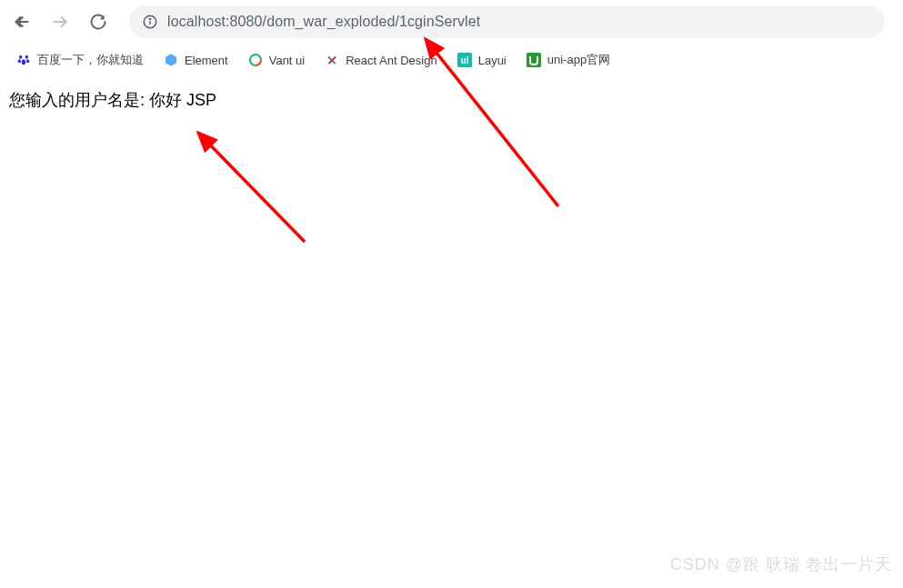 The width and height of the screenshot is (903, 588). Describe the element at coordinates (464, 60) in the screenshot. I see `svg-text: ui` at that location.